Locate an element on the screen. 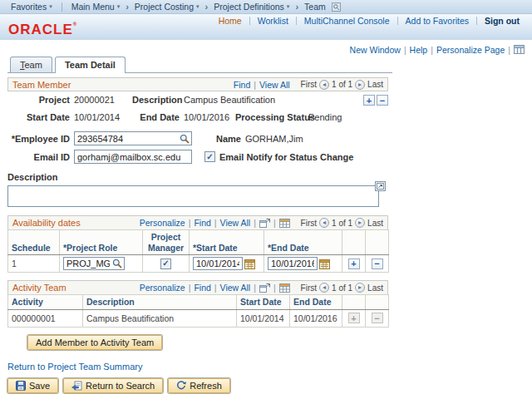  column-header-activity: Activity is located at coordinates (46, 303).